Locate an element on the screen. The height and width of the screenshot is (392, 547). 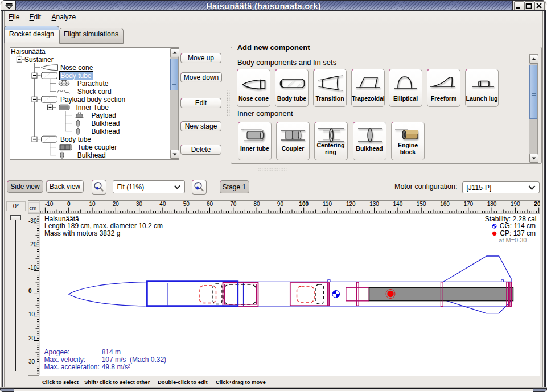
svg-text: 60 is located at coordinates (210, 204).